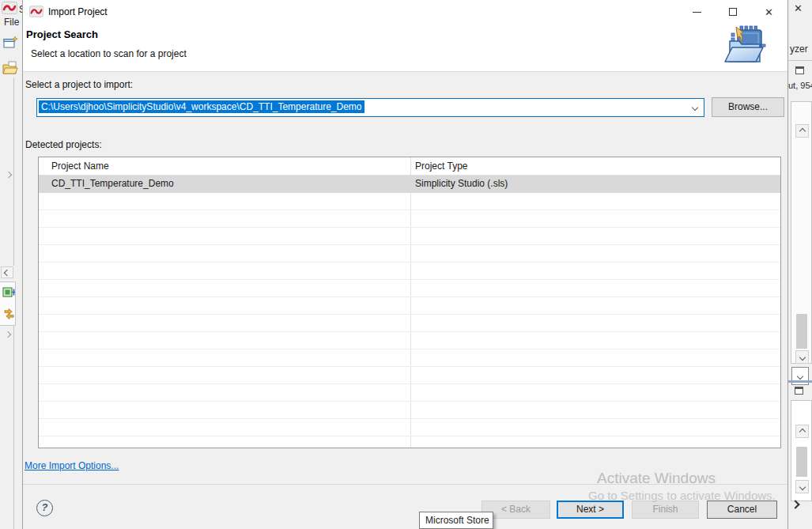 The height and width of the screenshot is (529, 812). Describe the element at coordinates (733, 12) in the screenshot. I see `maximize-icon` at that location.